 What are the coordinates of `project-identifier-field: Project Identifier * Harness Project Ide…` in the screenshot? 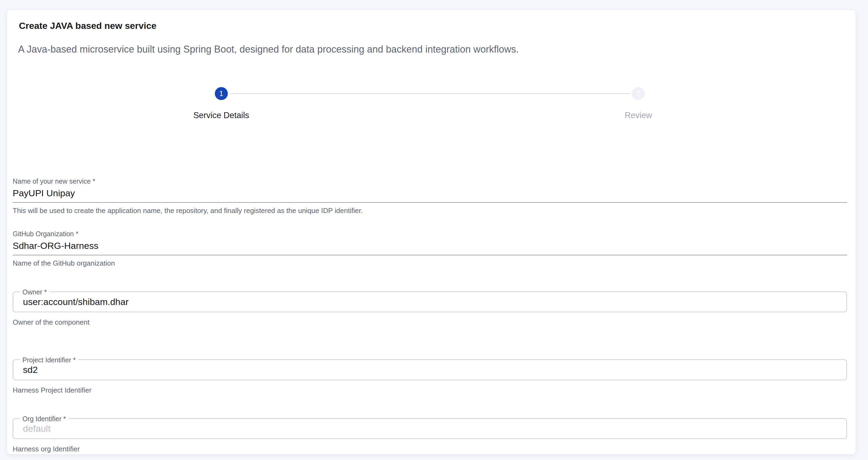 It's located at (430, 377).